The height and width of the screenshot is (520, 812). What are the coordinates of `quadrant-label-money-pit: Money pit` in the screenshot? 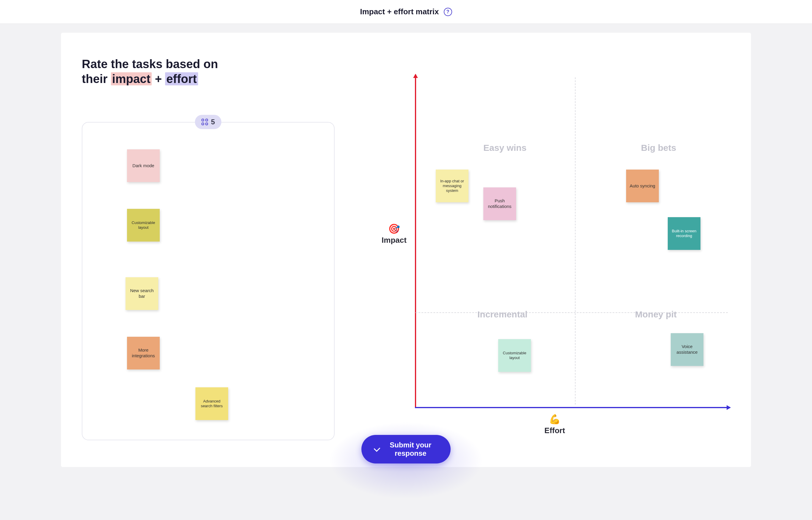 It's located at (656, 314).